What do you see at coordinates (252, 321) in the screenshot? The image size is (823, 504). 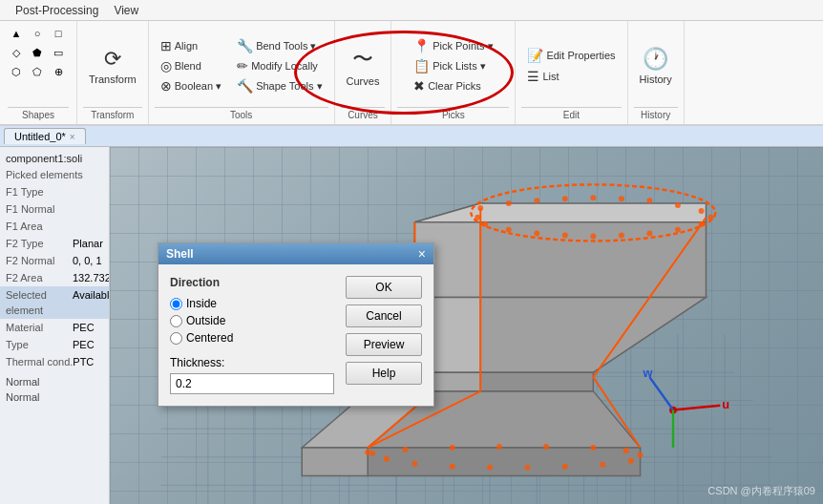 I see `radio-outside: Outside` at bounding box center [252, 321].